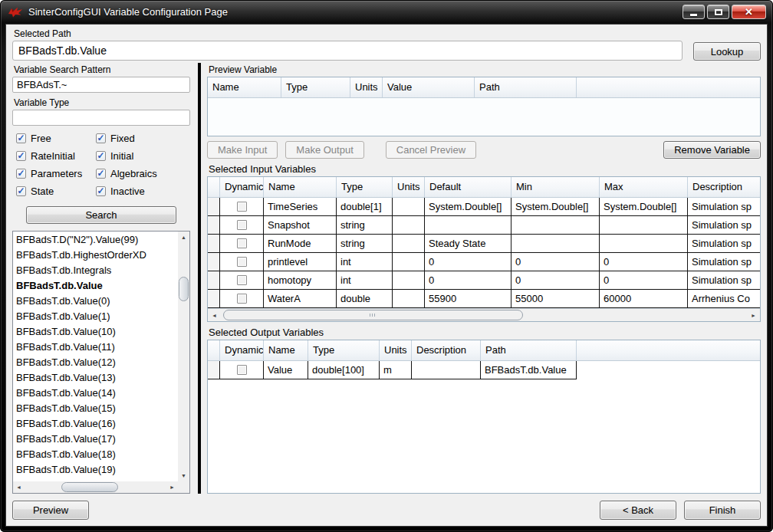 This screenshot has height=532, width=773. What do you see at coordinates (429, 87) in the screenshot?
I see `column-header: Value` at bounding box center [429, 87].